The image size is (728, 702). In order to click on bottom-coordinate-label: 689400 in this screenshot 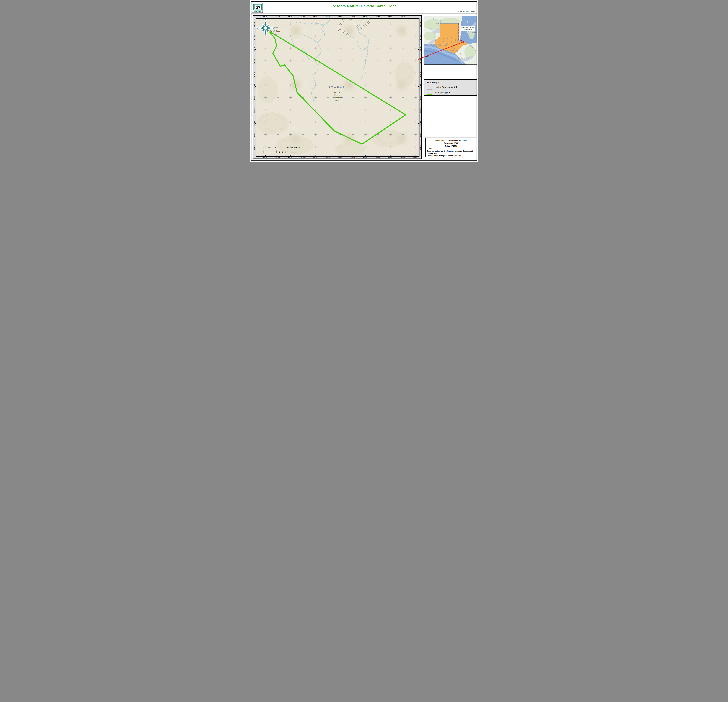, I will do `click(416, 157)`.